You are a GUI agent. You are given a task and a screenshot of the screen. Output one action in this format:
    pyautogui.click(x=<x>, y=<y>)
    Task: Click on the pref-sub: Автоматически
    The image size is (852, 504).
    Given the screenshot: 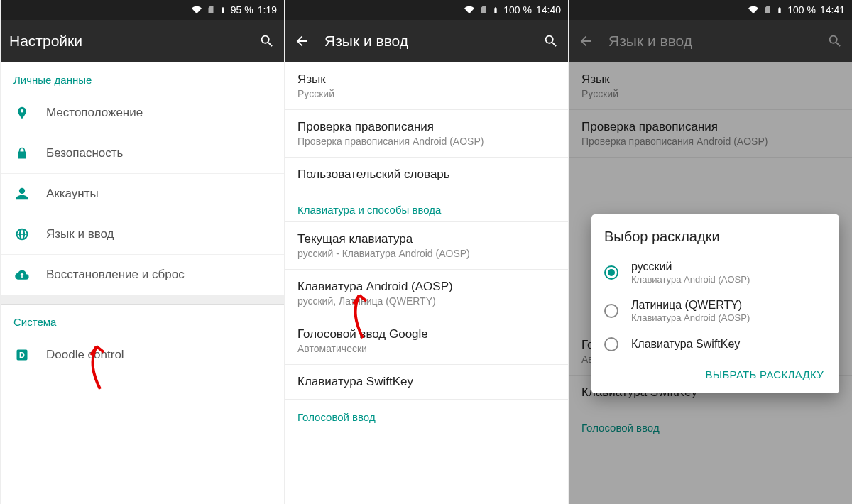 What is the action you would take?
    pyautogui.click(x=426, y=349)
    